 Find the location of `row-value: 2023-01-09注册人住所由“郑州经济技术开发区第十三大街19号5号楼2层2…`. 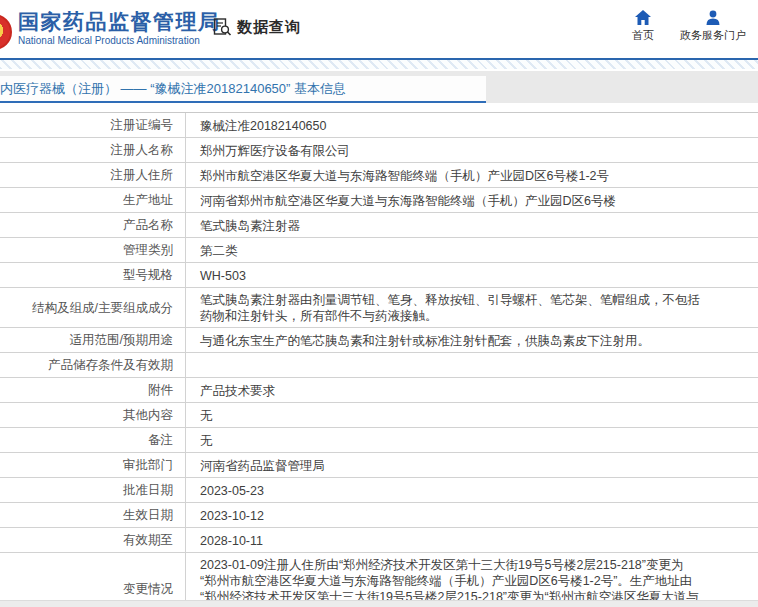

row-value: 2023-01-09注册人住所由“郑州经济技术开发区第十三大街19号5号楼2层2… is located at coordinates (472, 580).